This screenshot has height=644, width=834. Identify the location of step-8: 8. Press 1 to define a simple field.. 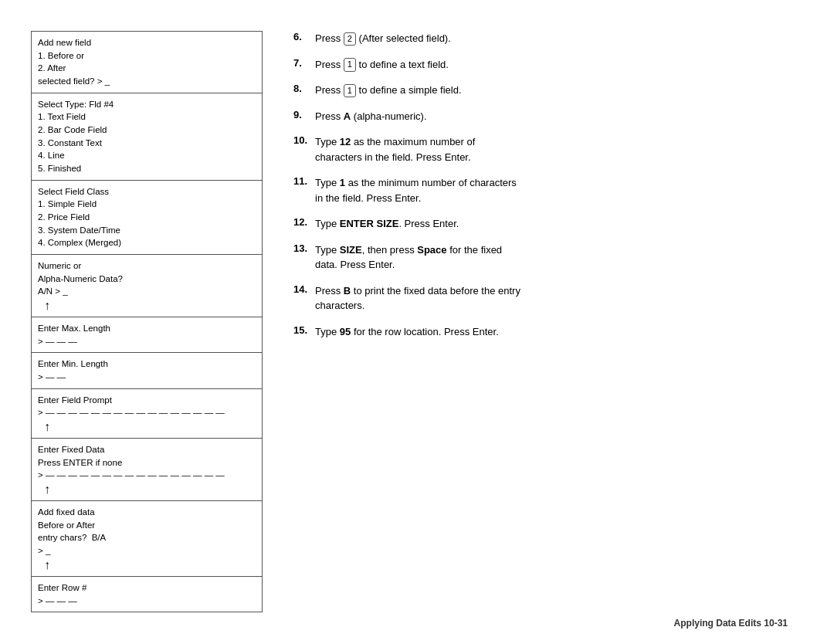
(541, 90).